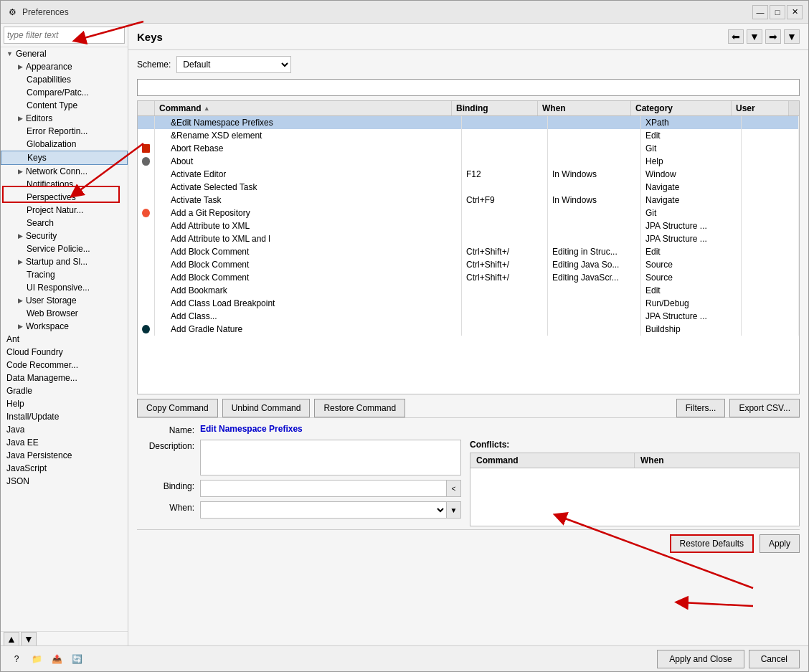  Describe the element at coordinates (323, 488) in the screenshot. I see `binding-input` at that location.